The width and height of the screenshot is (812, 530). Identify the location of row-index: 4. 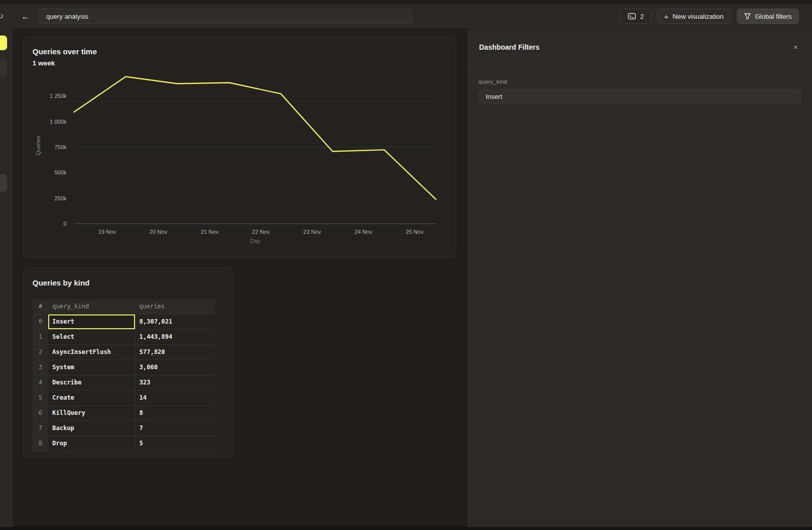
(41, 382).